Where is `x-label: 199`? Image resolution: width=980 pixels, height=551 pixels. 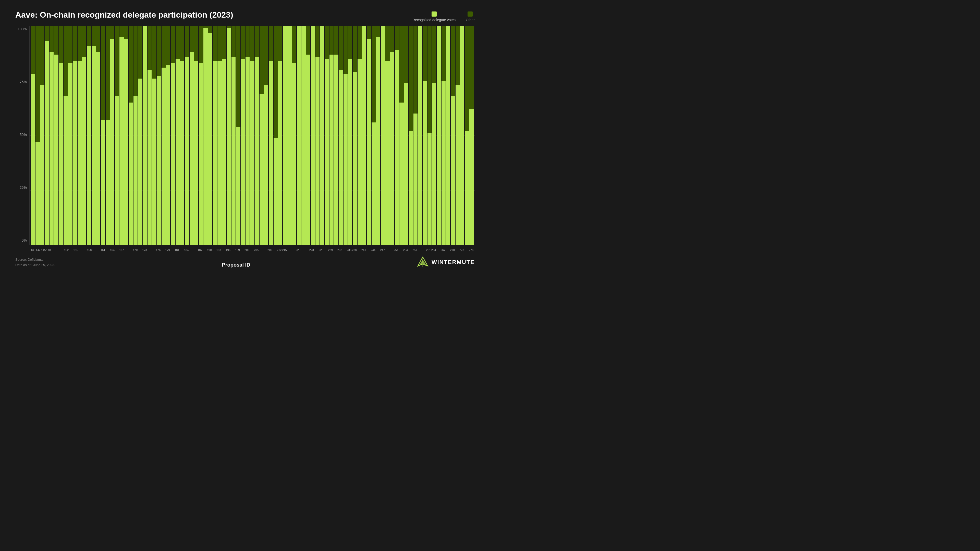
x-label: 199 is located at coordinates (237, 250).